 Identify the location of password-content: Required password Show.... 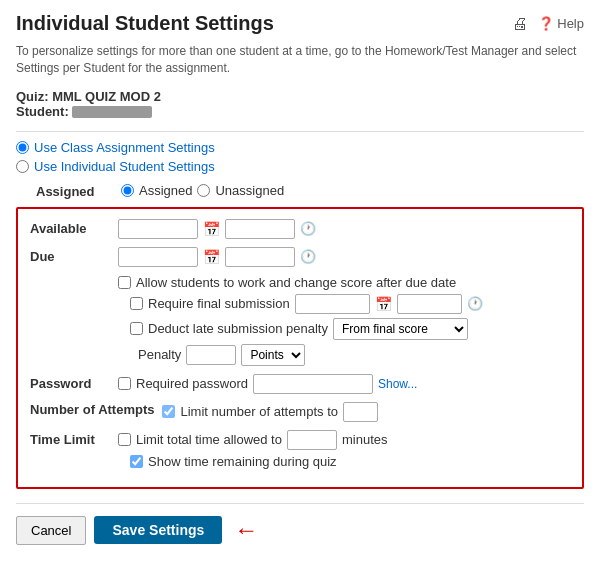
(344, 384).